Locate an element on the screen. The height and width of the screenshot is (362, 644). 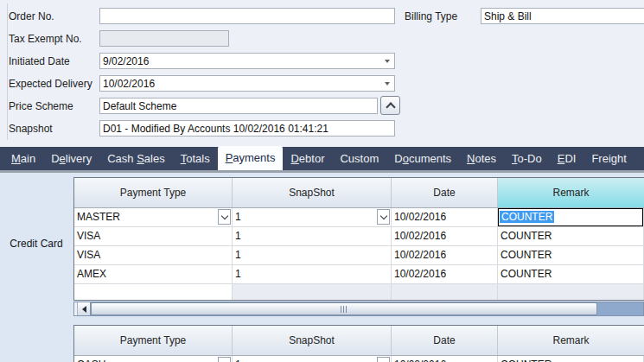
scrollbar-track is located at coordinates (621, 309).